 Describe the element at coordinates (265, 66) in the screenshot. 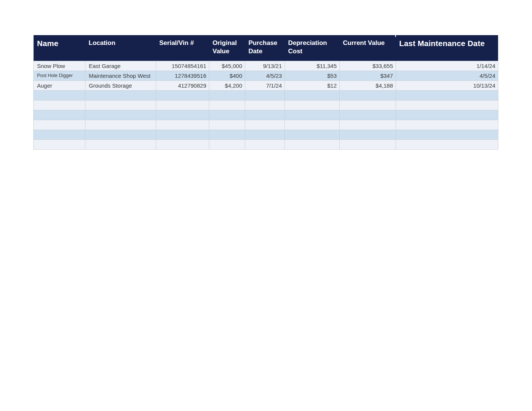

I see `cell-purchase_date: 9/13/21` at that location.